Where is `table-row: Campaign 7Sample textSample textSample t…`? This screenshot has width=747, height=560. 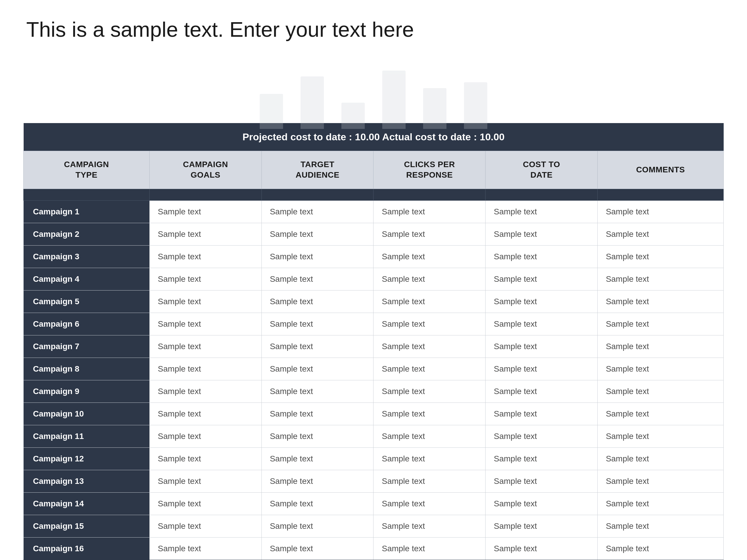
table-row: Campaign 7Sample textSample textSample t… is located at coordinates (374, 346).